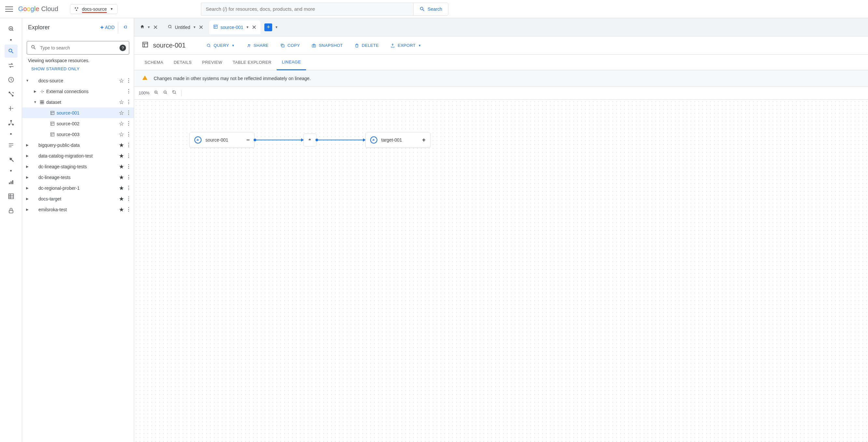 Image resolution: width=868 pixels, height=442 pixels. Describe the element at coordinates (406, 45) in the screenshot. I see `export-button: EXPORT▼` at that location.